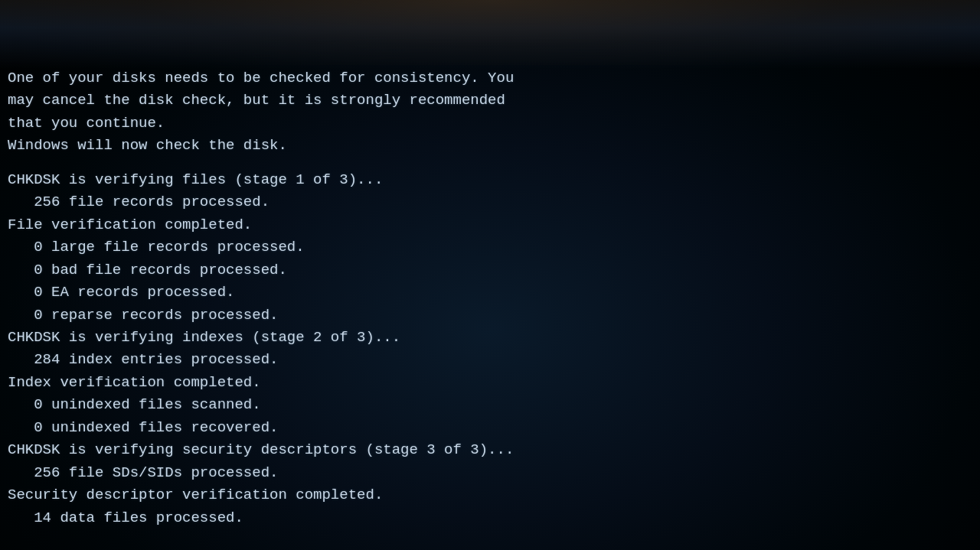  I want to click on terminal-line-12: CHKDSK is verifying indexes (stage 2 of …, so click(490, 338).